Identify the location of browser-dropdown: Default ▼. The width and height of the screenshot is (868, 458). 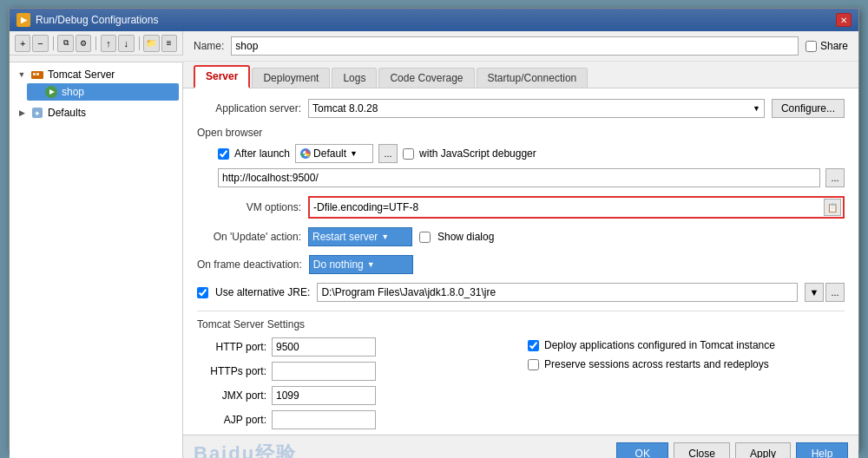
(334, 154).